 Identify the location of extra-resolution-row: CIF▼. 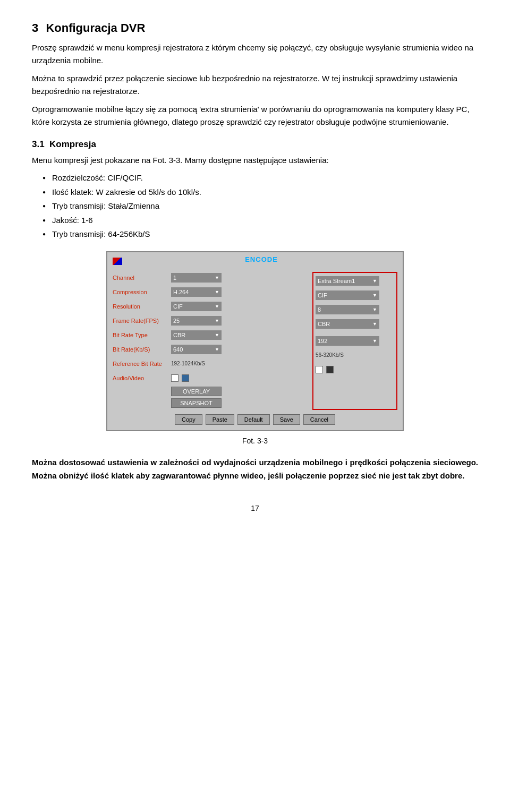
(355, 295).